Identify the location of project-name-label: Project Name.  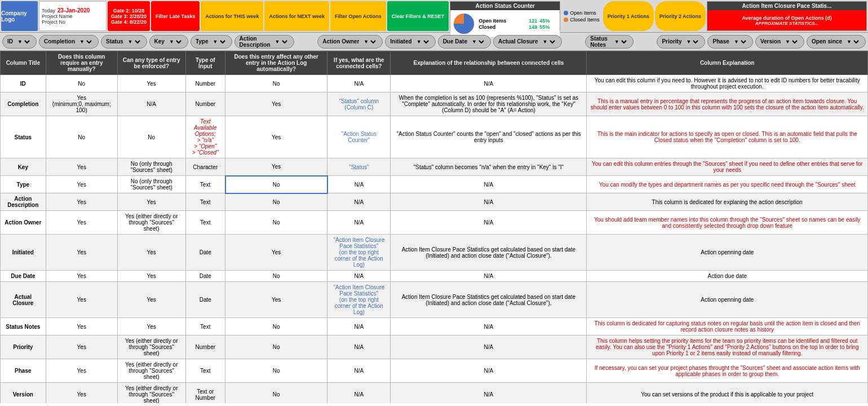
(73, 16).